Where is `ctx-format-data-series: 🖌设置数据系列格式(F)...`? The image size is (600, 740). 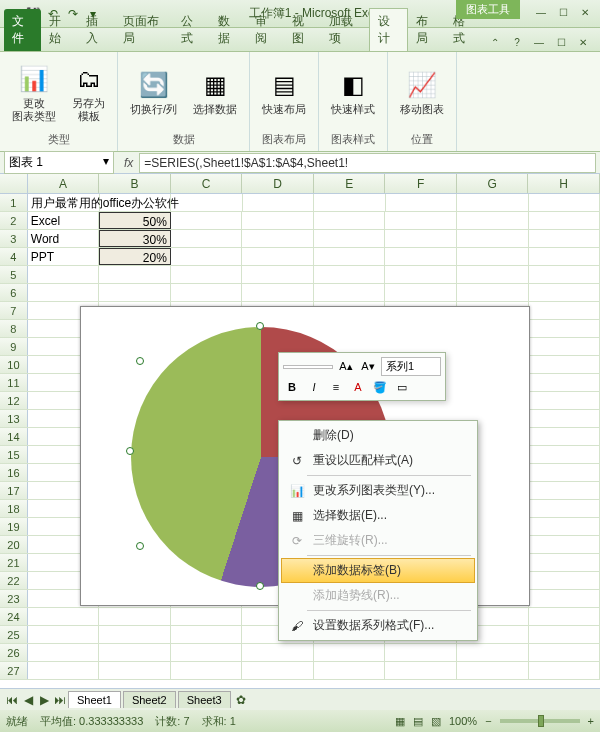 ctx-format-data-series: 🖌设置数据系列格式(F)... is located at coordinates (378, 626).